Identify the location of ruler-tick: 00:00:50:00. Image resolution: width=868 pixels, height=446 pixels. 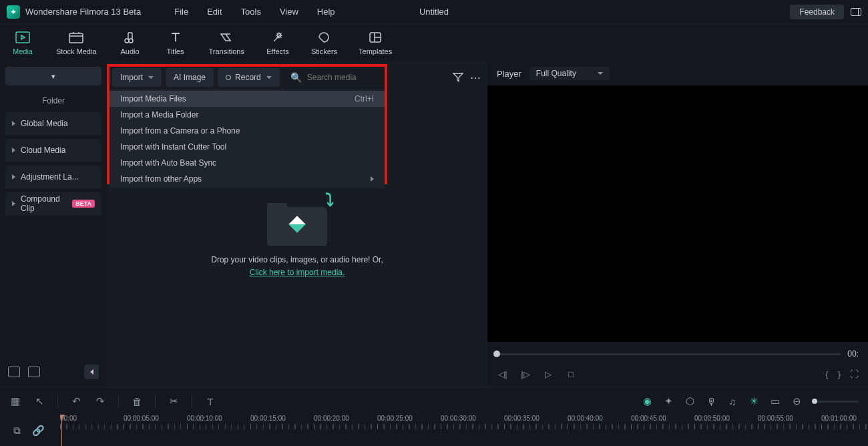
(712, 418).